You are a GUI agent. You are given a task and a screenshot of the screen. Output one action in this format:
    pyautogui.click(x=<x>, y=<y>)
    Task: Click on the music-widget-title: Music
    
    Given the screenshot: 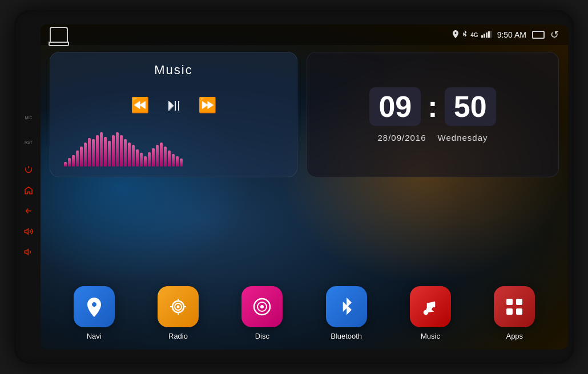 What is the action you would take?
    pyautogui.click(x=174, y=70)
    